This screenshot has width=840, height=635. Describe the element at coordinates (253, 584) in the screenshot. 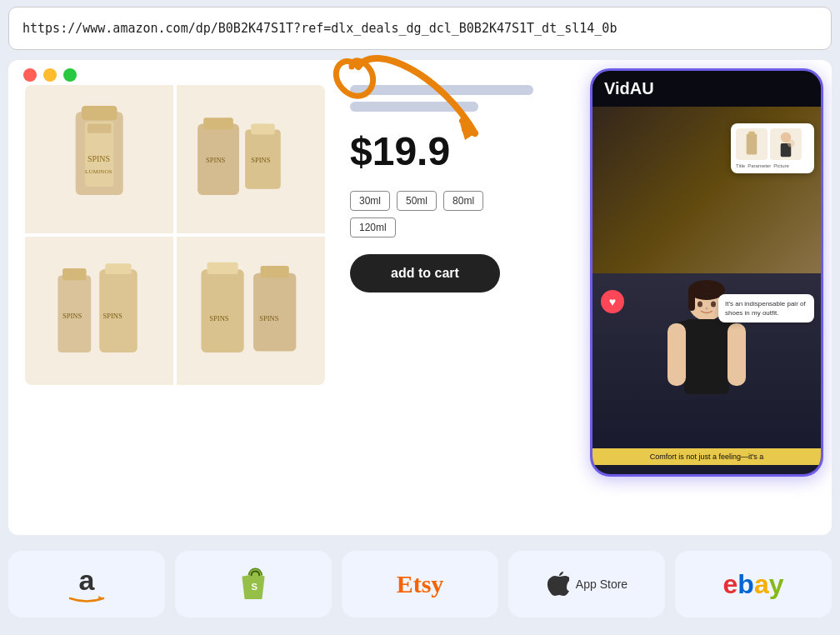

I see `shopify-icon: S` at that location.